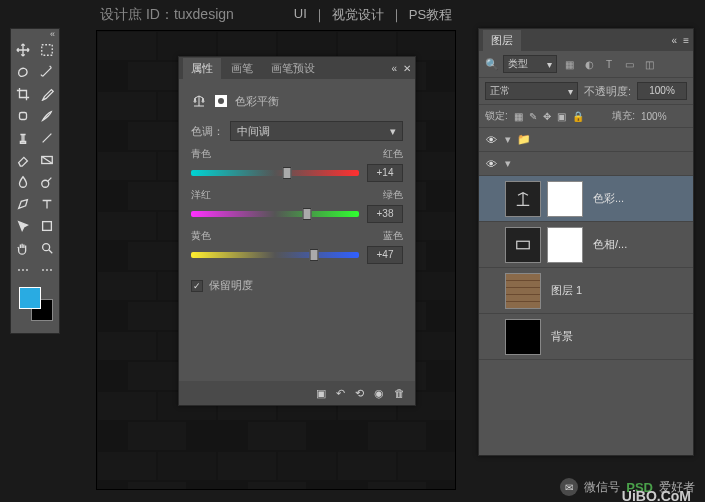 This screenshot has width=705, height=502. Describe the element at coordinates (609, 64) in the screenshot. I see `filter-type-icon: T` at that location.